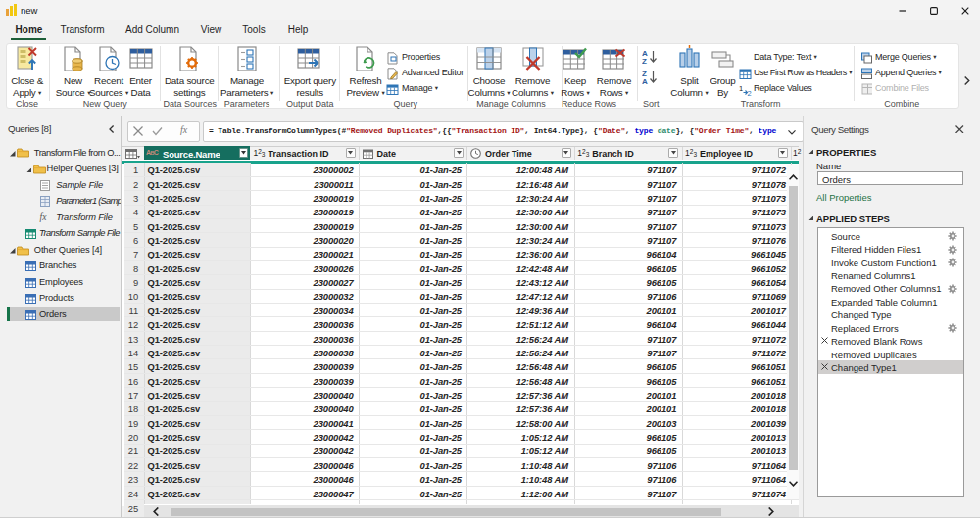  Describe the element at coordinates (750, 93) in the screenshot. I see `svg-text: 2` at that location.